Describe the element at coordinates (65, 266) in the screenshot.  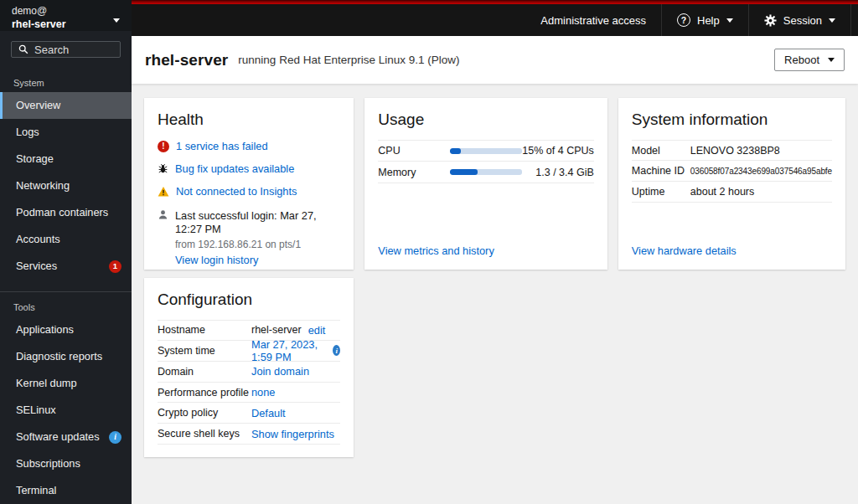
I see `sidebar-item-services: Services1` at that location.